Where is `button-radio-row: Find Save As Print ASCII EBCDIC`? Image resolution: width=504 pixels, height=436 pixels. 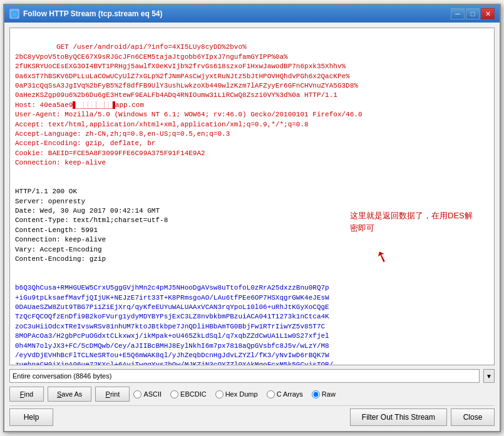
button-radio-row: Find Save As Print ASCII EBCDIC is located at coordinates (252, 394).